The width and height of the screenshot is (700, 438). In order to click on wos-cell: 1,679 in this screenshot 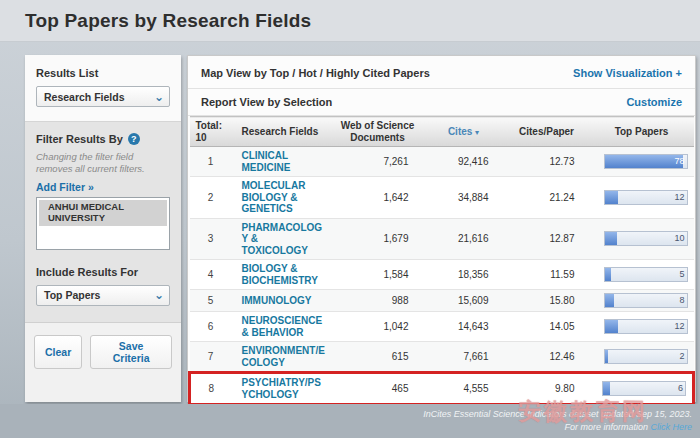, I will do `click(378, 239)`.